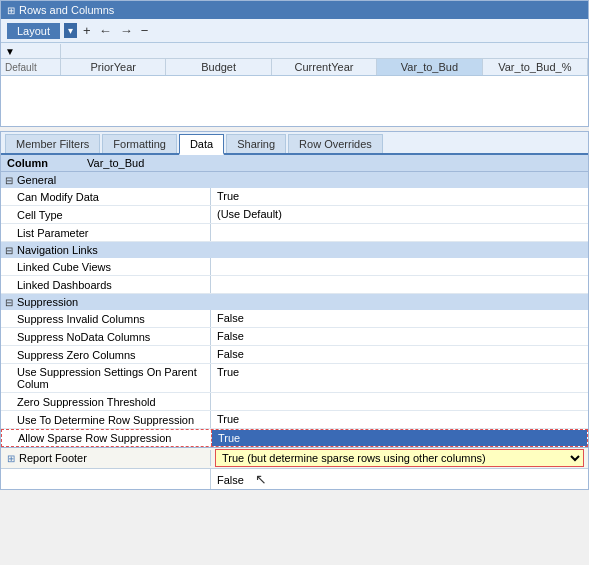 The width and height of the screenshot is (589, 565). Describe the element at coordinates (202, 144) in the screenshot. I see `tab-data: Data` at that location.